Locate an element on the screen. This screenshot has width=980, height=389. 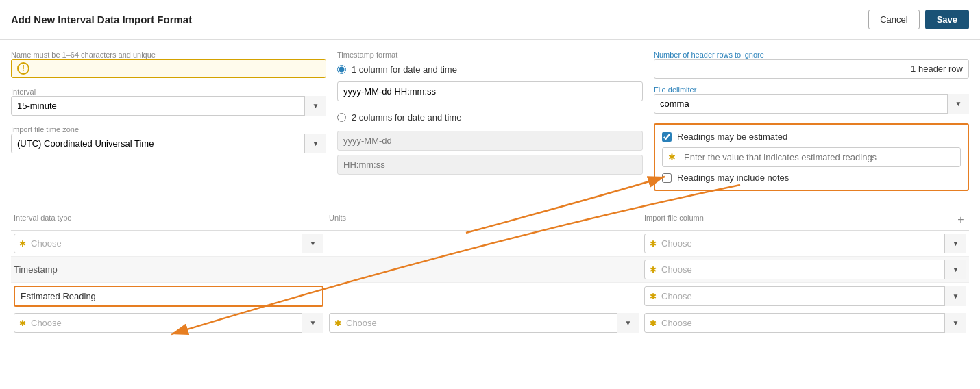
file-delimiter-select: comma is located at coordinates (811, 104).